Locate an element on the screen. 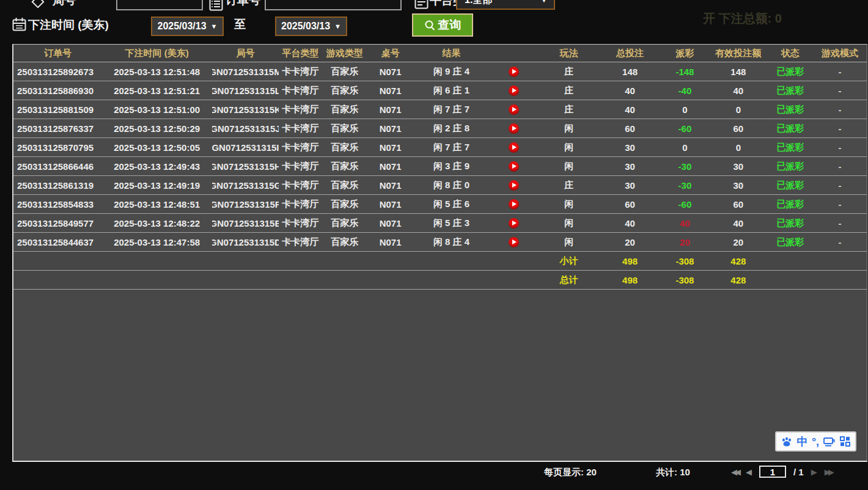  cell-order: 250313125854833 is located at coordinates (57, 204).